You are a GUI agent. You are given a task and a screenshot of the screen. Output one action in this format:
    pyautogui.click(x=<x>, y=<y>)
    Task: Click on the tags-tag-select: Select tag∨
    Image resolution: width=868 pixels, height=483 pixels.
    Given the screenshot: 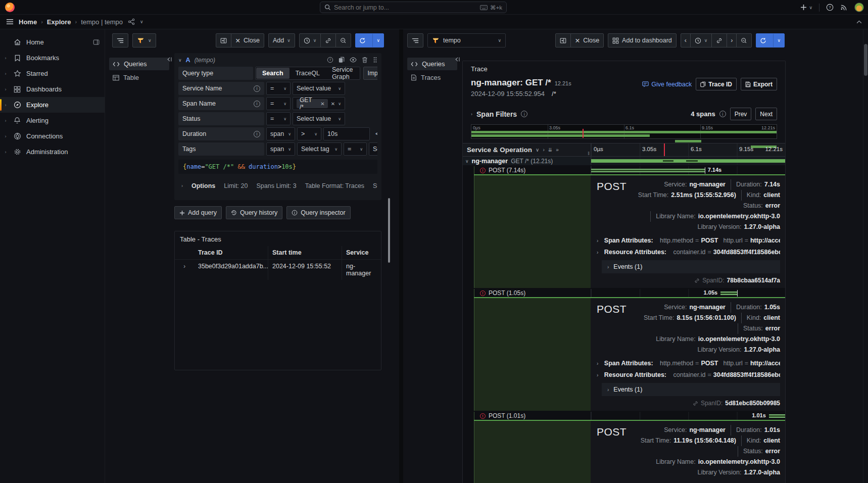 What is the action you would take?
    pyautogui.click(x=319, y=149)
    